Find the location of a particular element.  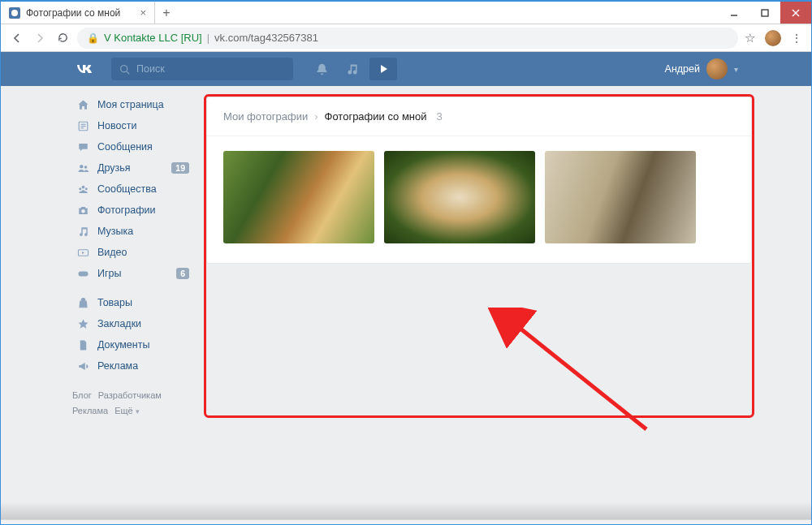

browser-tab: Фотографии со мной × is located at coordinates (78, 13).